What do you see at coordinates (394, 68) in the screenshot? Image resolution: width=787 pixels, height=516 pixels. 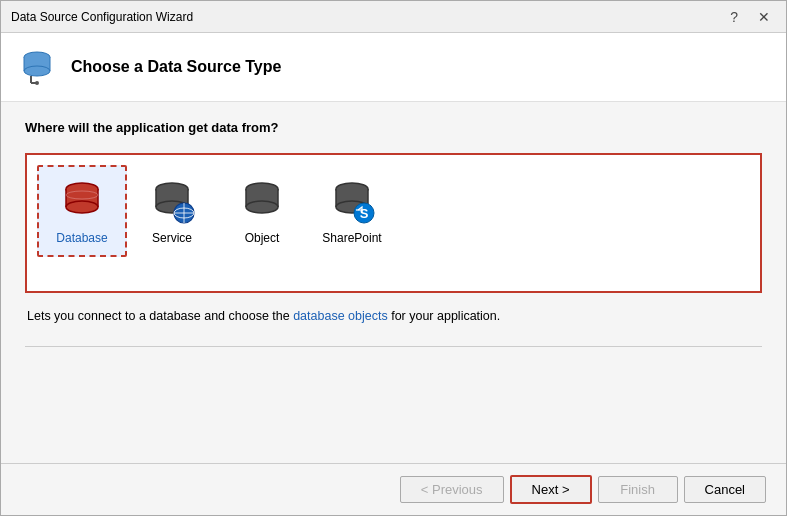 I see `header-area: Choose a Data Source Type` at bounding box center [394, 68].